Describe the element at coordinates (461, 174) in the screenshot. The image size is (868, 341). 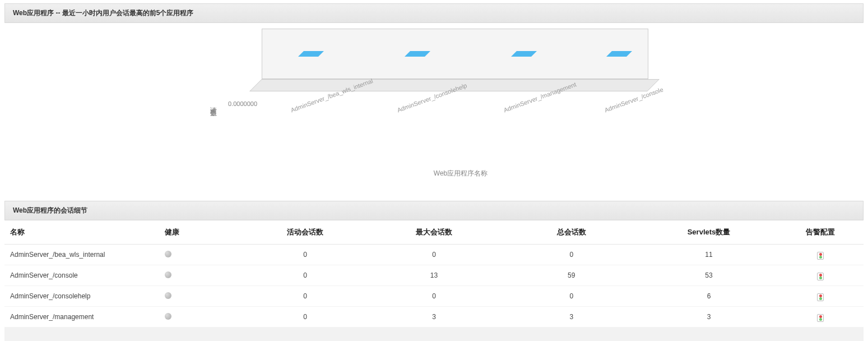
I see `chart-x-label: Web应用程序名称` at that location.